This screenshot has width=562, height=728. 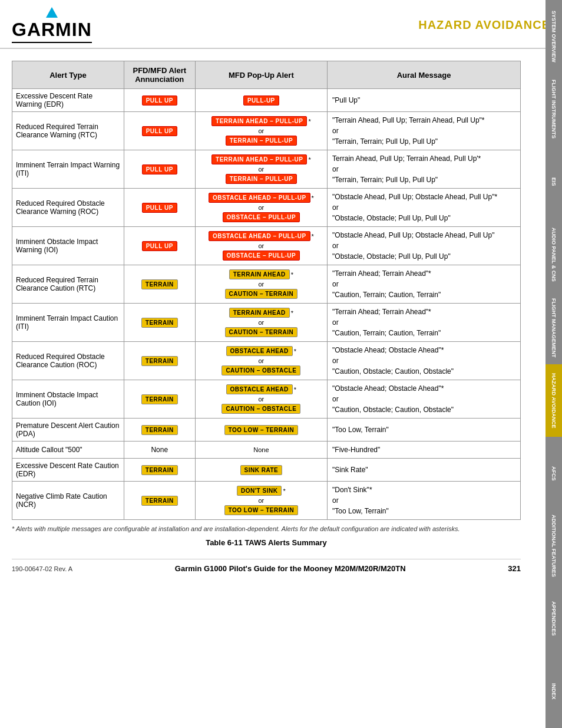 I want to click on sidebar-item-afcs: AFCS, so click(x=554, y=473).